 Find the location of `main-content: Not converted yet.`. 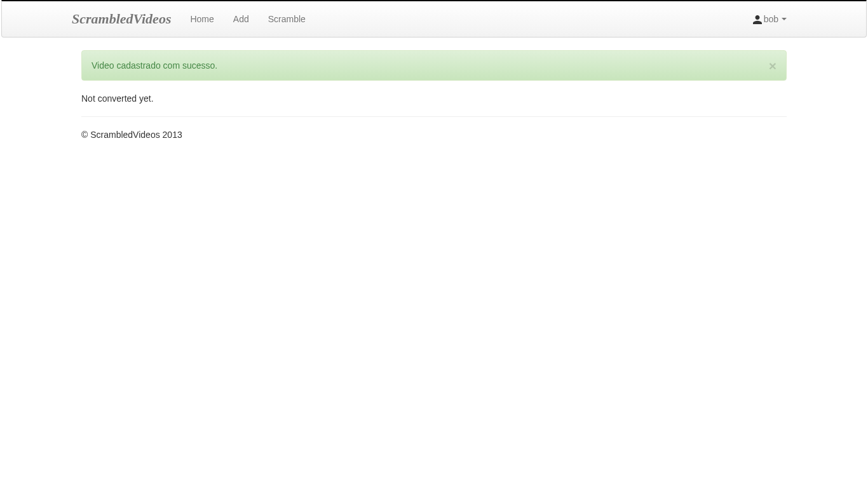

main-content: Not converted yet. is located at coordinates (434, 98).